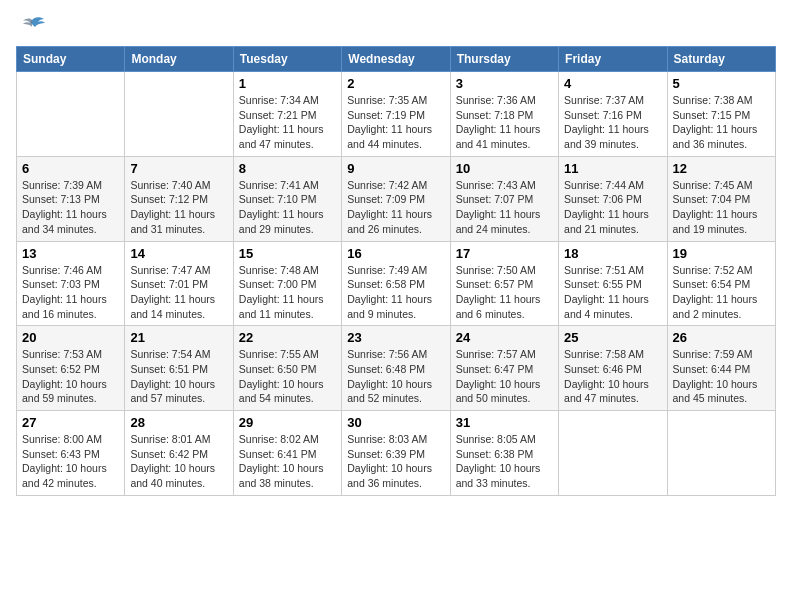  I want to click on column-header-sunday: Sunday, so click(71, 60).